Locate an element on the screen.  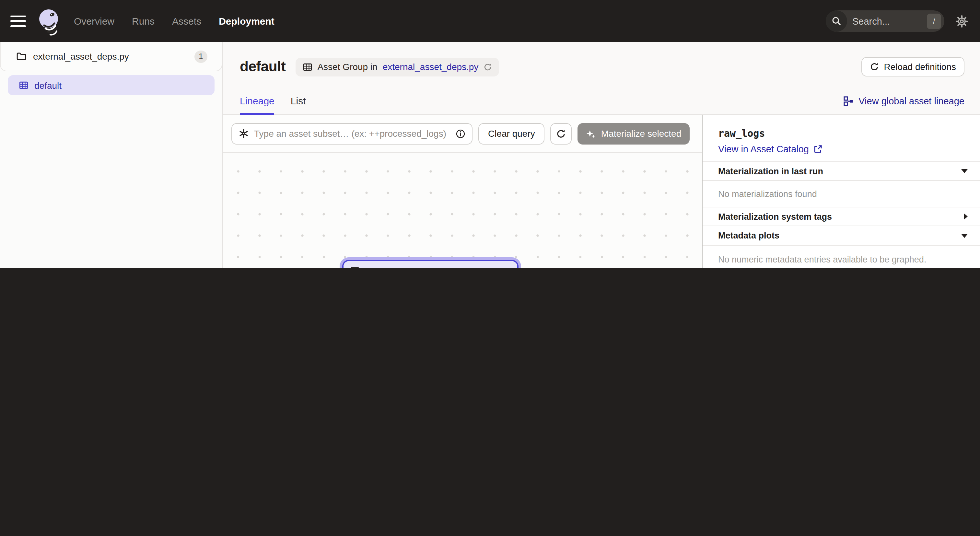
asset-node-header: raw_logs is located at coordinates (431, 265).